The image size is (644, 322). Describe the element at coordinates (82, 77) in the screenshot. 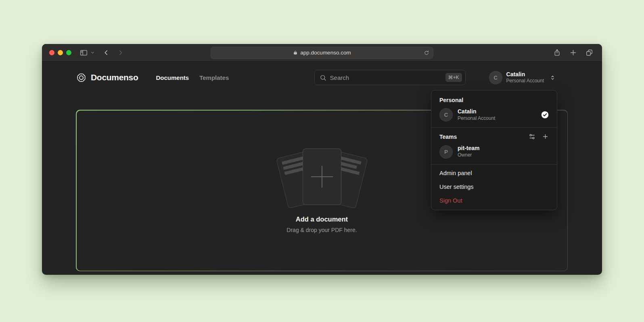

I see `documenso-logo-icon` at that location.